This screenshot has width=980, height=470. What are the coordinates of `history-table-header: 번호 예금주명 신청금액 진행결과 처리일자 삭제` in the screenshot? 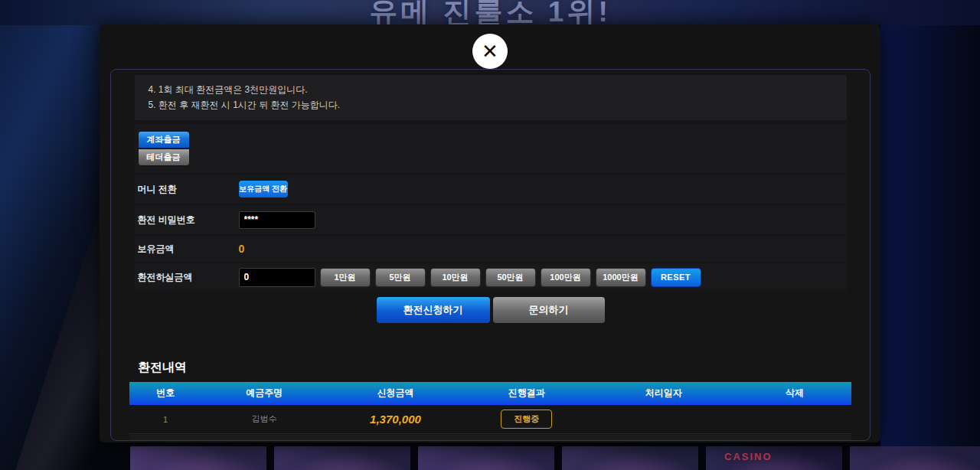 It's located at (490, 393).